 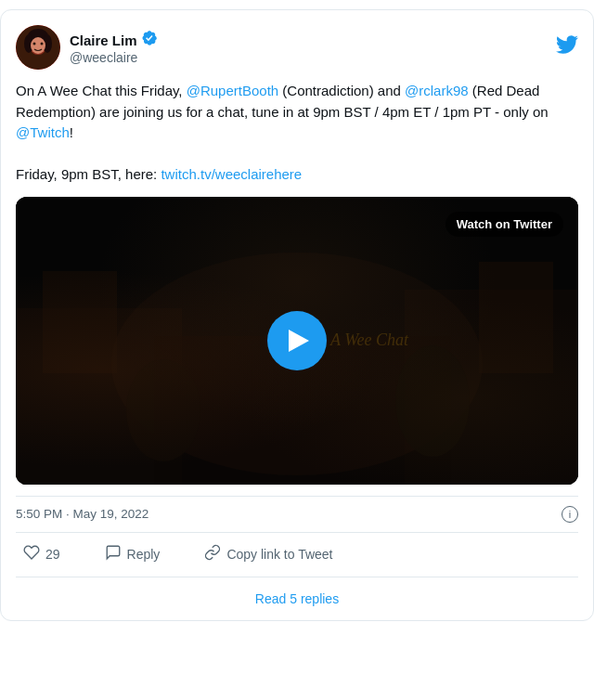 What do you see at coordinates (133, 555) in the screenshot?
I see `reply-button: Reply` at bounding box center [133, 555].